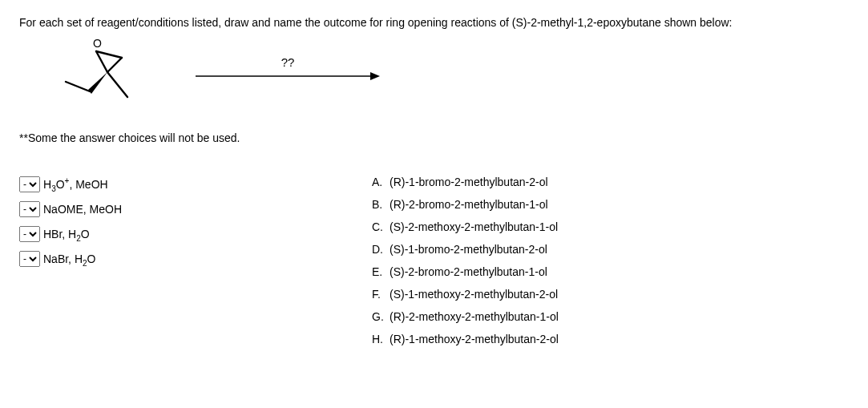 Image resolution: width=868 pixels, height=408 pixels. I want to click on answer-text: (S)-1-bromo-2-methylbutan-2-ol, so click(468, 249).